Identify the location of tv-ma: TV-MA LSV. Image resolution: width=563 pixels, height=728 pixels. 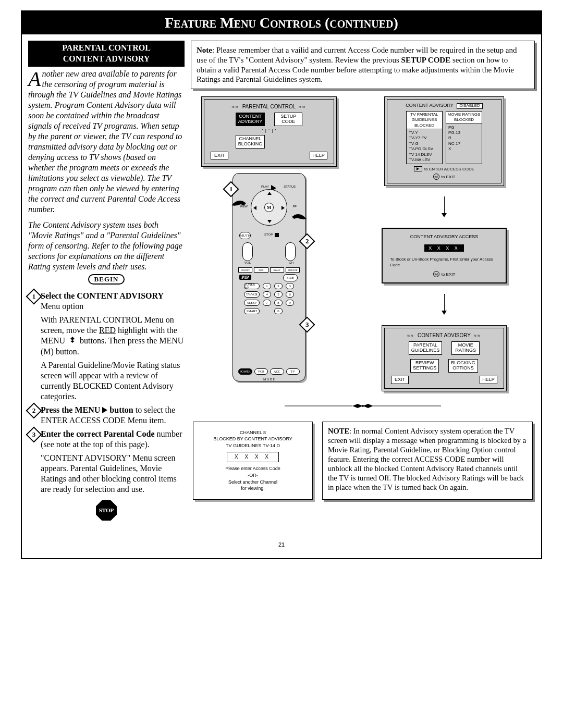
(424, 160).